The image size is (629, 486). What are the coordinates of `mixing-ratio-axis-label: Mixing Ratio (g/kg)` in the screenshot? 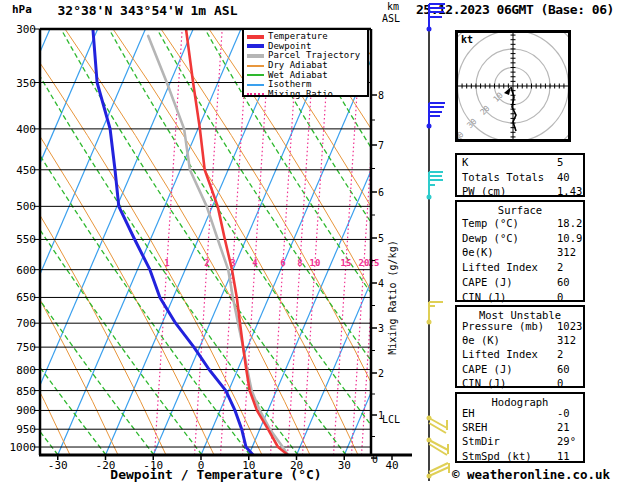 It's located at (392, 298).